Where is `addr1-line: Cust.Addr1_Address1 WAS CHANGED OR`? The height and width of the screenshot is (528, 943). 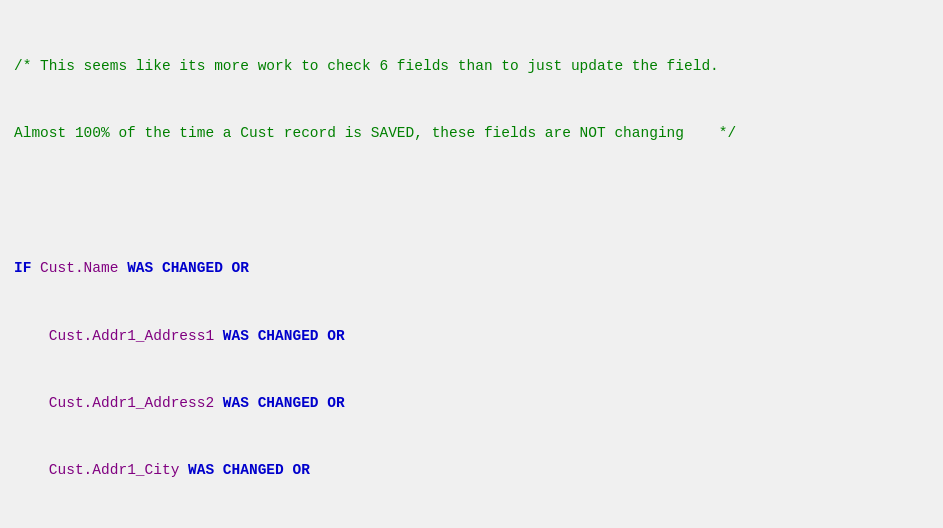 addr1-line: Cust.Addr1_Address1 WAS CHANGED OR is located at coordinates (472, 336).